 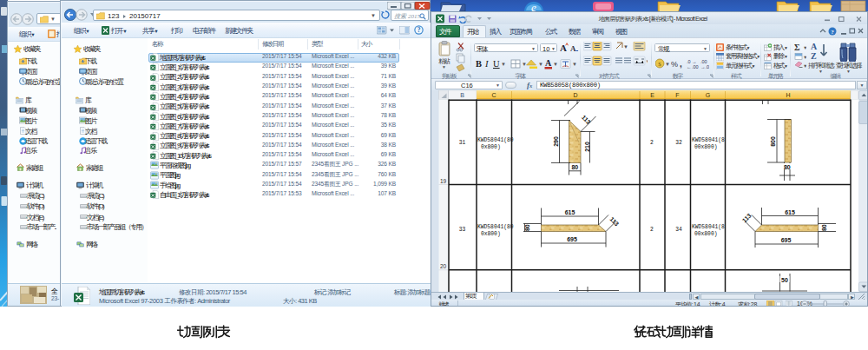 What do you see at coordinates (653, 96) in the screenshot?
I see `svg-text: E` at bounding box center [653, 96].